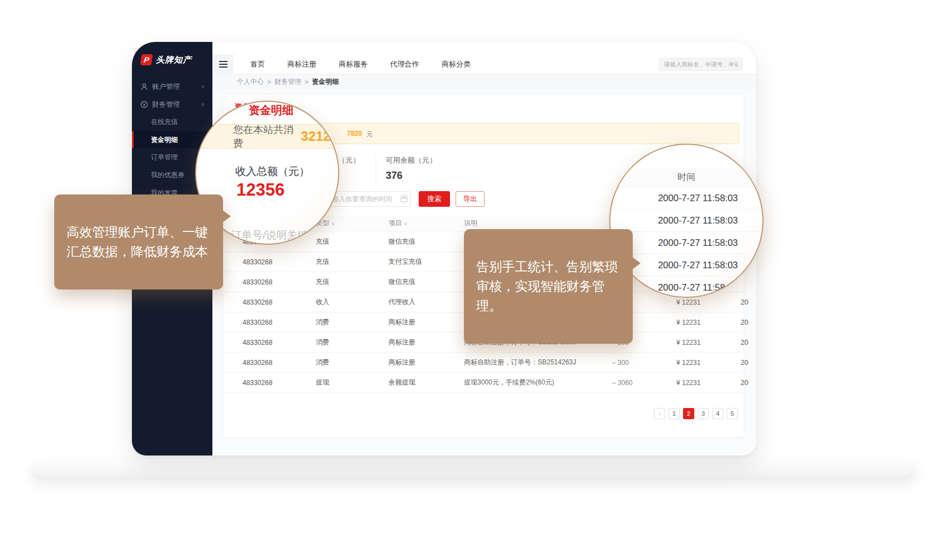  What do you see at coordinates (260, 190) in the screenshot?
I see `magnified-income-value: 12356` at bounding box center [260, 190].